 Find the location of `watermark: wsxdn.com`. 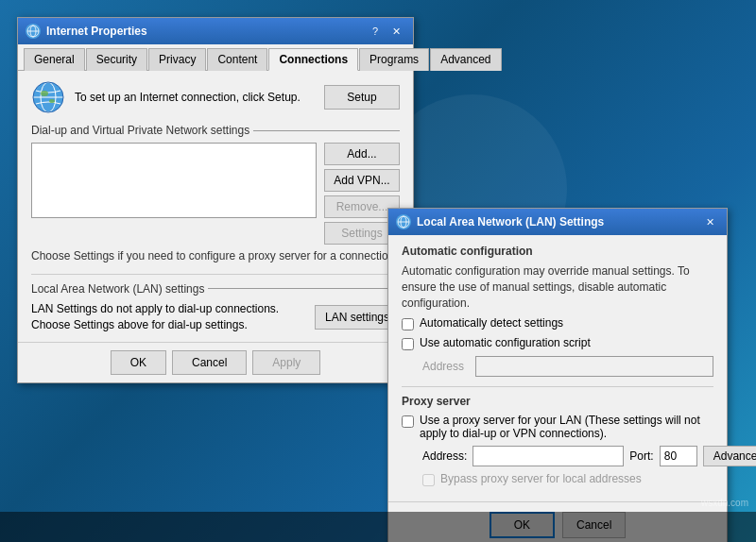

watermark: wsxdn.com is located at coordinates (725, 502).